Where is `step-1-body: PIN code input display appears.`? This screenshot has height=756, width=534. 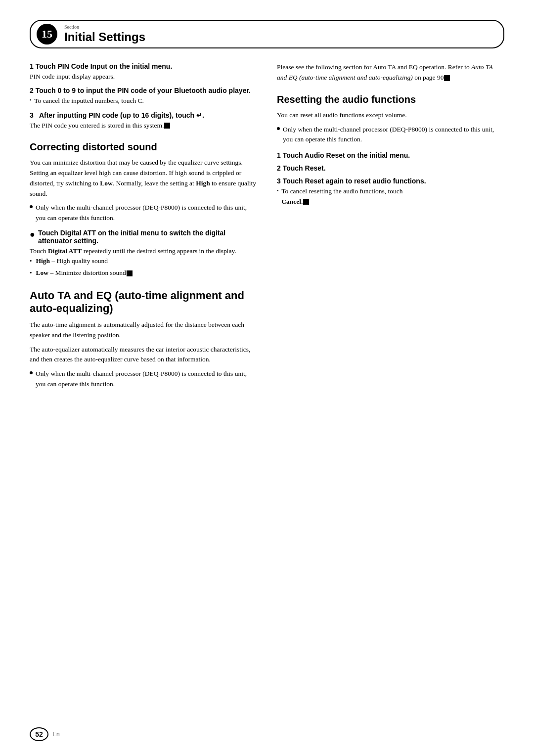 step-1-body: PIN code input display appears. is located at coordinates (143, 77).